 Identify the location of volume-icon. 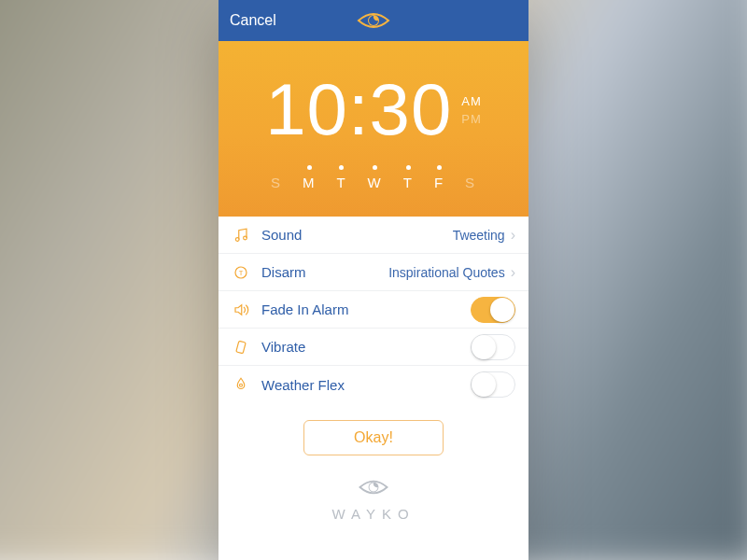
(241, 310).